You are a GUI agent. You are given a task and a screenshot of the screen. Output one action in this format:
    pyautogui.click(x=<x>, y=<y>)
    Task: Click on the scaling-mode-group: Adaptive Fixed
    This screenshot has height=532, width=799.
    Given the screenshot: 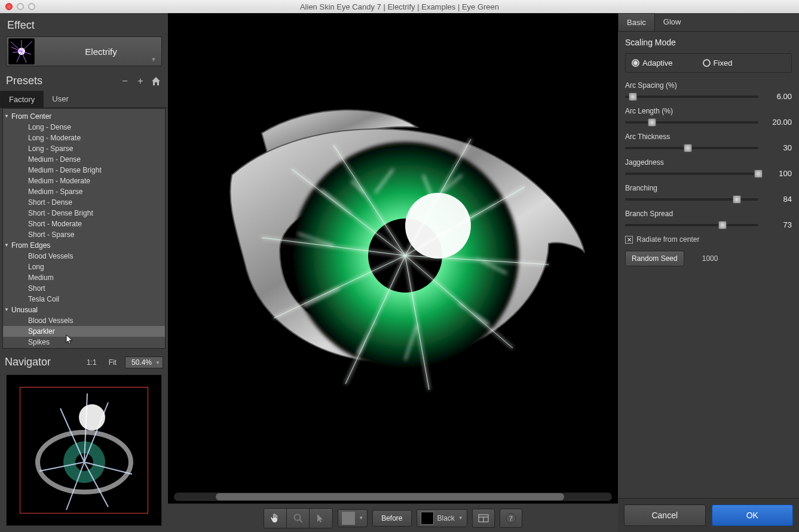 What is the action you would take?
    pyautogui.click(x=709, y=63)
    